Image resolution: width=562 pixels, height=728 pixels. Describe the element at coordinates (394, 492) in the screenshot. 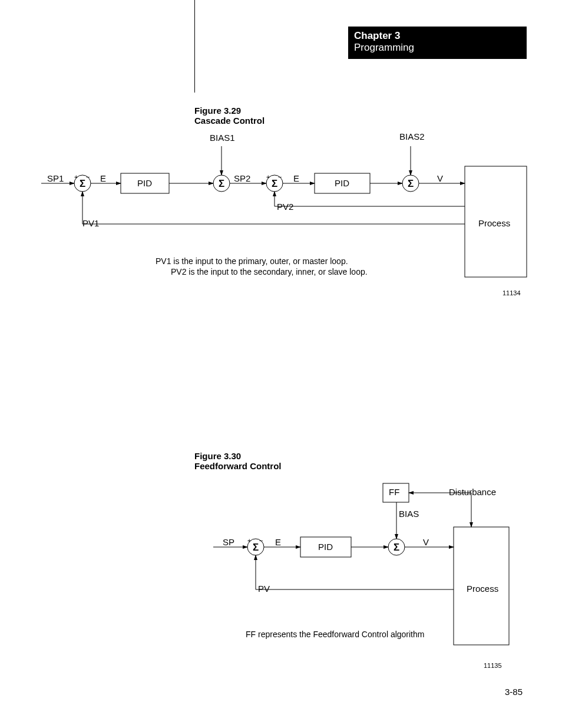

I see `fig2-ff: FF` at that location.